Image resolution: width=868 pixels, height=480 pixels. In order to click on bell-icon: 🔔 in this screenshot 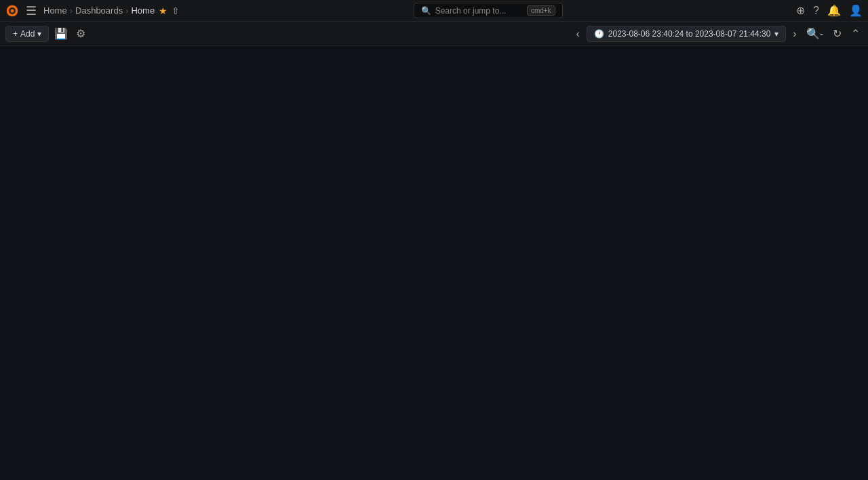, I will do `click(834, 11)`.